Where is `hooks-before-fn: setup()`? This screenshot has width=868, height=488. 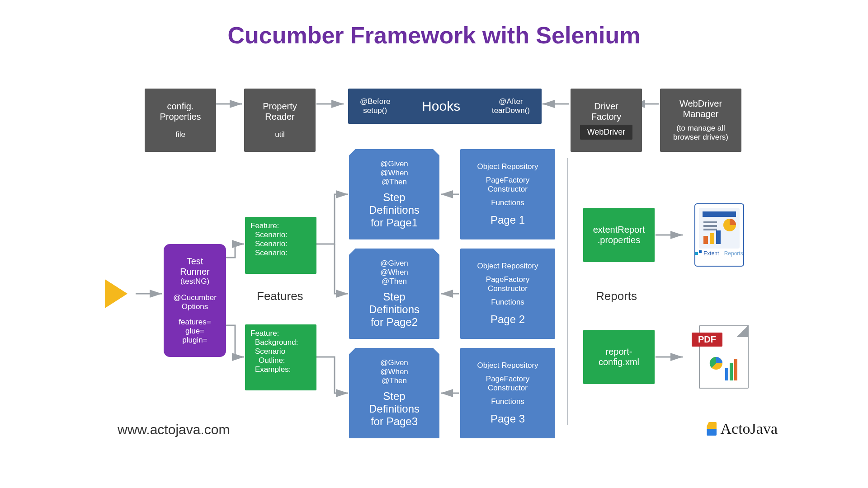 hooks-before-fn: setup() is located at coordinates (375, 111).